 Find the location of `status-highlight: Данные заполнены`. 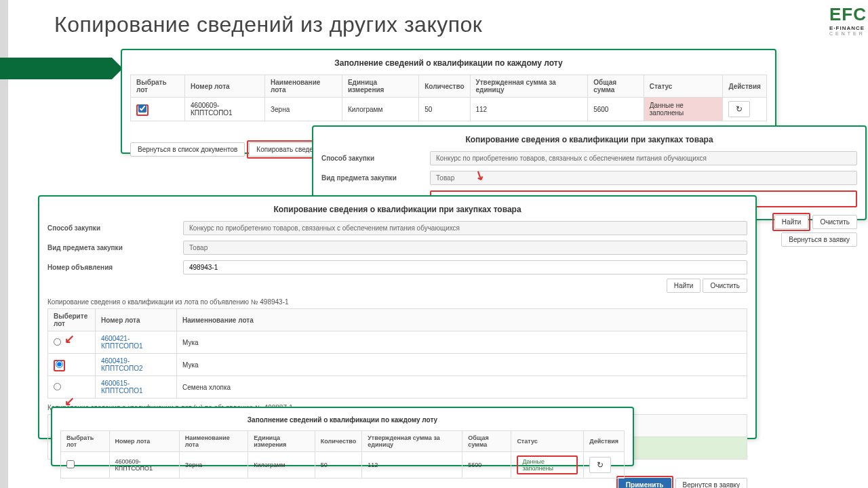

status-highlight: Данные заполнены is located at coordinates (547, 465).